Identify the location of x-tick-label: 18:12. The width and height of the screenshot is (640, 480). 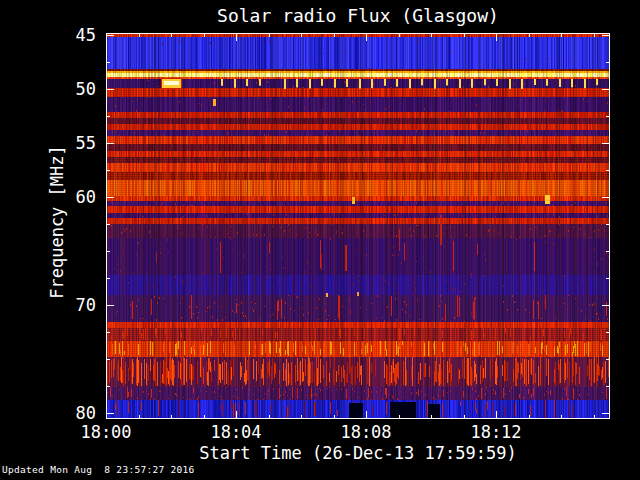
(496, 432).